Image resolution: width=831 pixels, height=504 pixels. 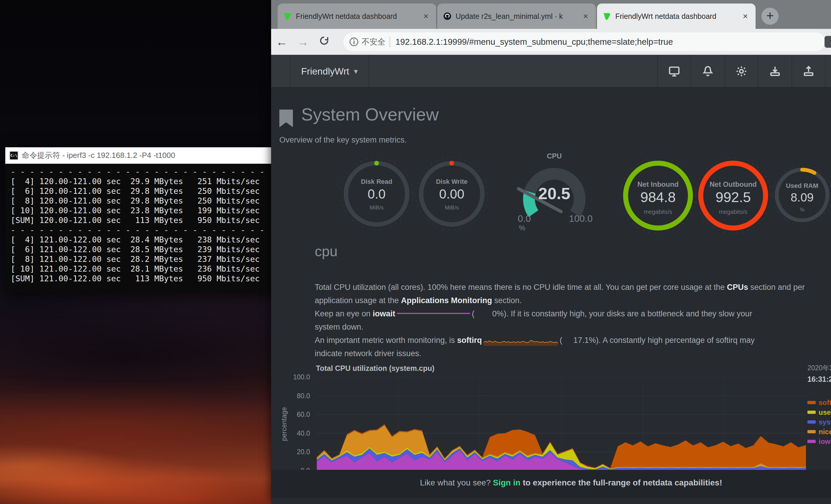 What do you see at coordinates (828, 71) in the screenshot?
I see `help-button` at bounding box center [828, 71].